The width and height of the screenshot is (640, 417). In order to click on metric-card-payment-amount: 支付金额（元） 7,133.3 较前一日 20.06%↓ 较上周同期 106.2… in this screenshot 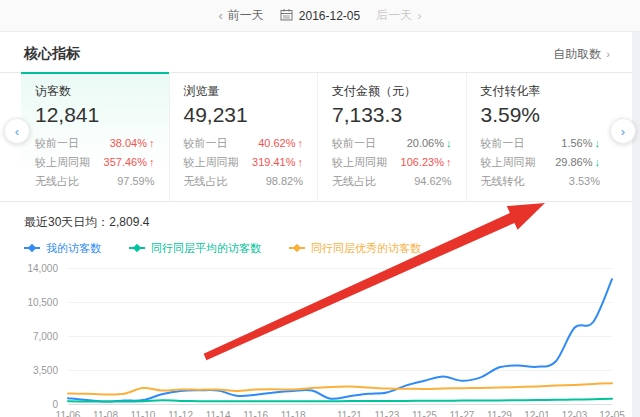, I will do `click(392, 136)`.